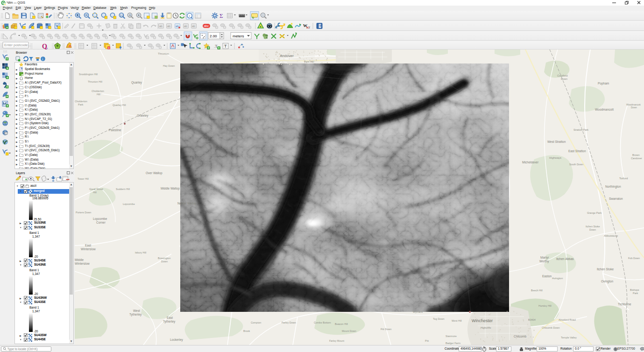 The width and height of the screenshot is (644, 352). What do you see at coordinates (545, 258) in the screenshot?
I see `svg-text: Martyr` at bounding box center [545, 258].